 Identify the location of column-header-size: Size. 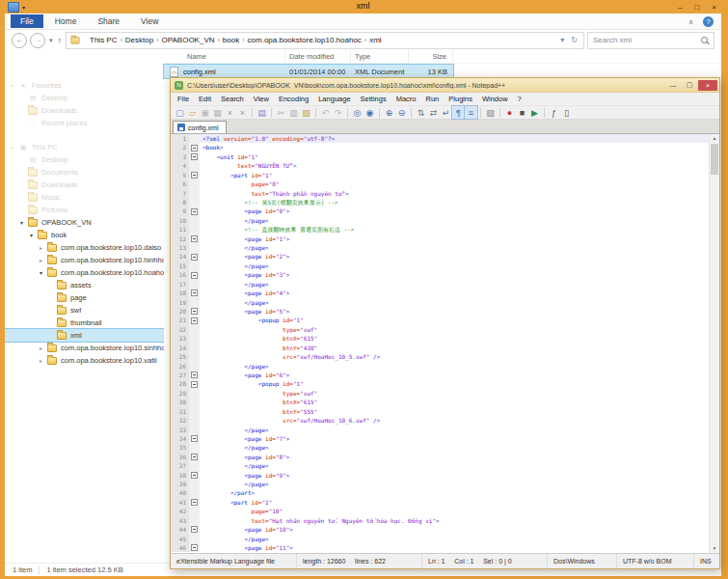
(431, 56).